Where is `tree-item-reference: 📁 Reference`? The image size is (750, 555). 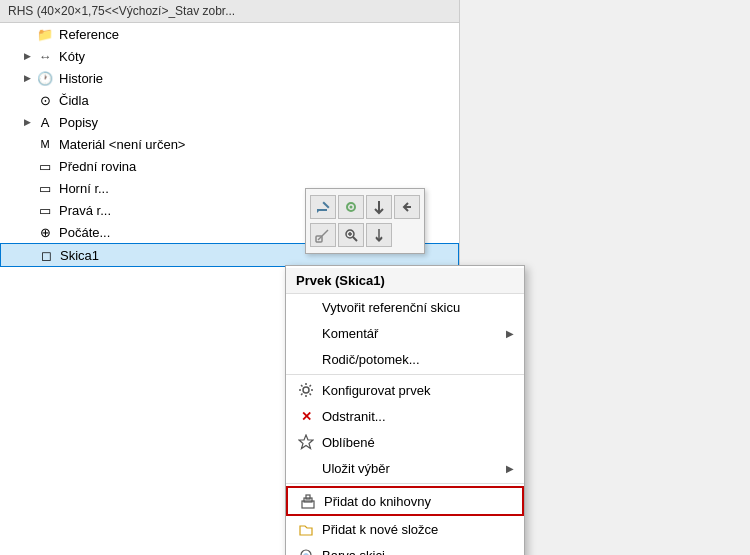 tree-item-reference: 📁 Reference is located at coordinates (230, 34).